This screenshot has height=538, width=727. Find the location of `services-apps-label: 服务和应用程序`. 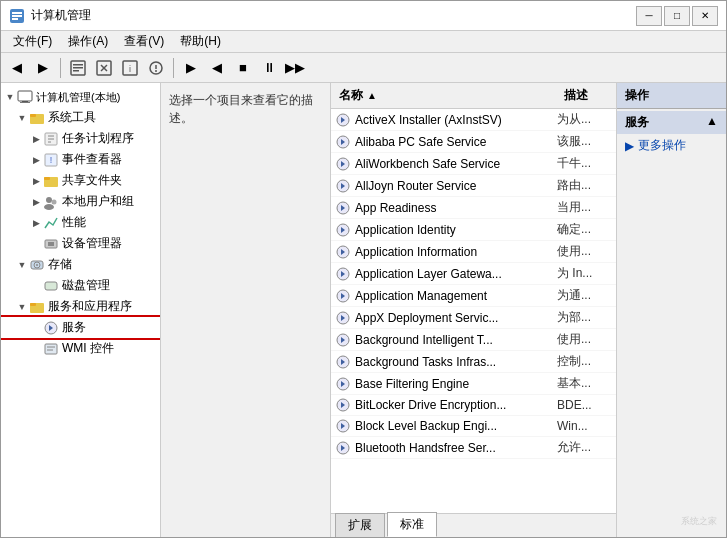

services-apps-label: 服务和应用程序 is located at coordinates (90, 306).